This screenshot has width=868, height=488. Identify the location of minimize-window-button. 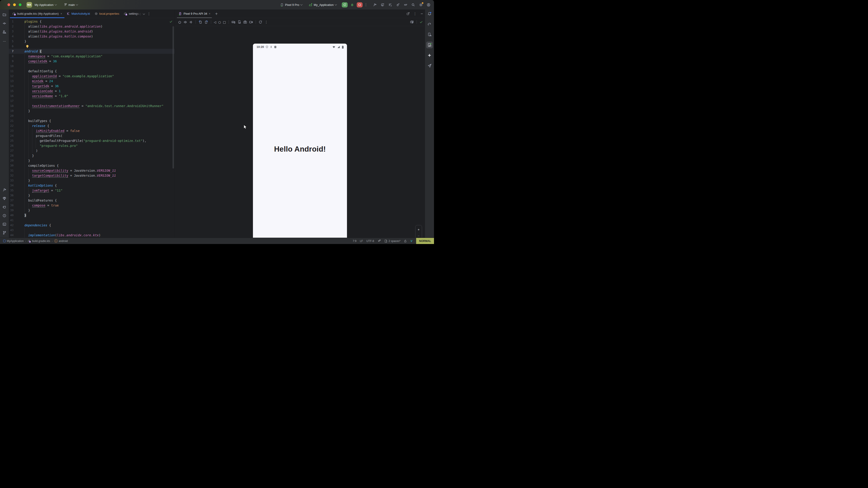
(14, 5).